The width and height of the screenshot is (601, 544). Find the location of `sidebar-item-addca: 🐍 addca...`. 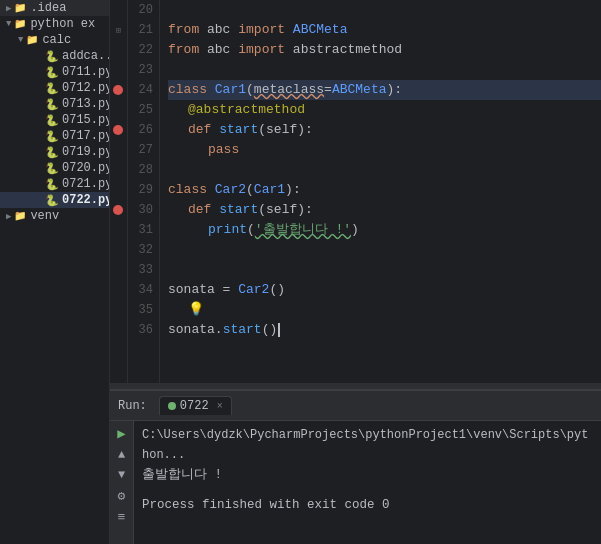

sidebar-item-addca: 🐍 addca... is located at coordinates (54, 56).